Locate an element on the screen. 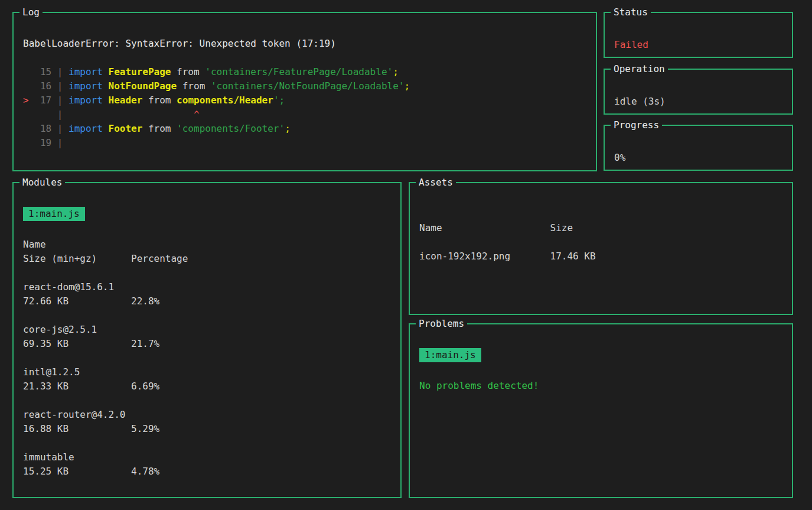 The height and width of the screenshot is (510, 812). module-percentage: 21.7% is located at coordinates (145, 344).